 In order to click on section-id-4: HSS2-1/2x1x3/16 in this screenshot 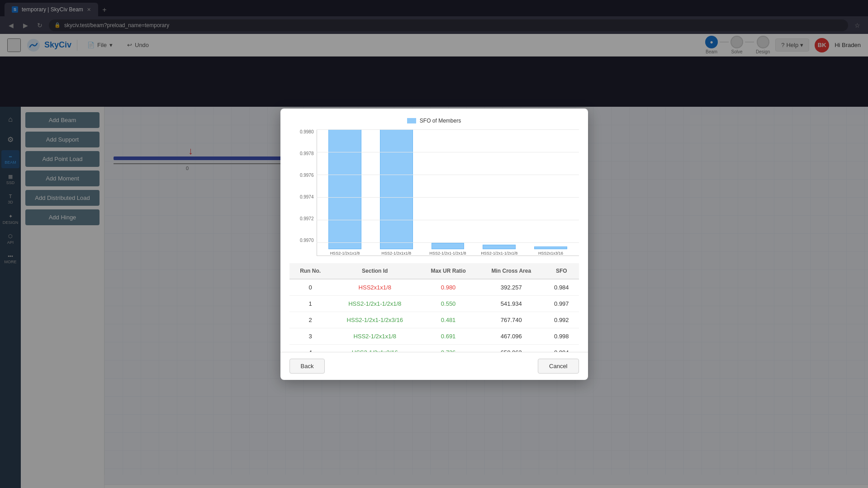, I will do `click(375, 348)`.